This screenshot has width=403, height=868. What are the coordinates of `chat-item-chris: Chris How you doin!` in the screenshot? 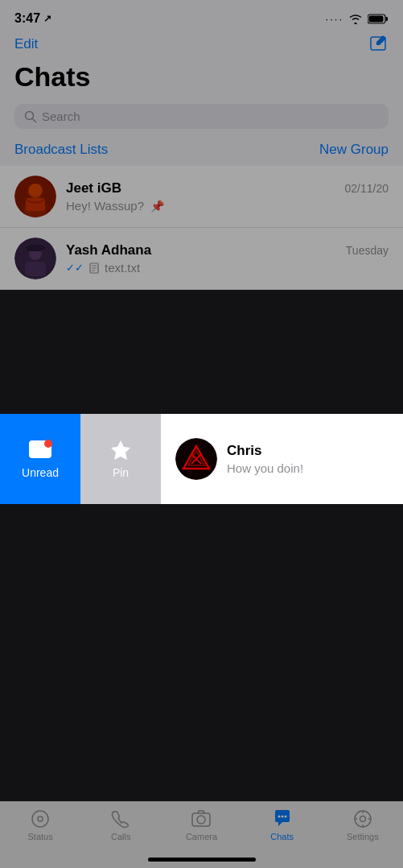 It's located at (282, 459).